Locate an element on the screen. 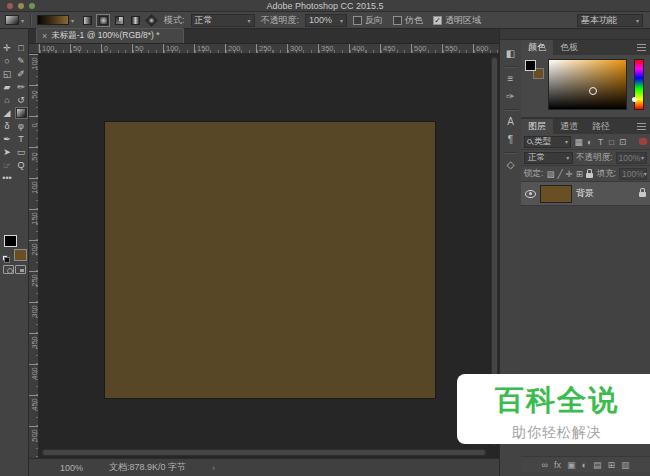 This screenshot has height=476, width=650. screen-mode-button is located at coordinates (20, 270).